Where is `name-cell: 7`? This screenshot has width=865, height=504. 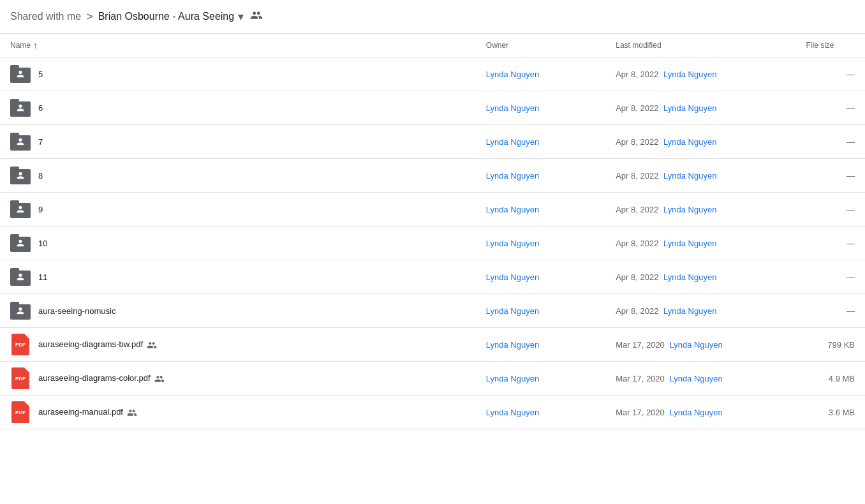
name-cell: 7 is located at coordinates (238, 142).